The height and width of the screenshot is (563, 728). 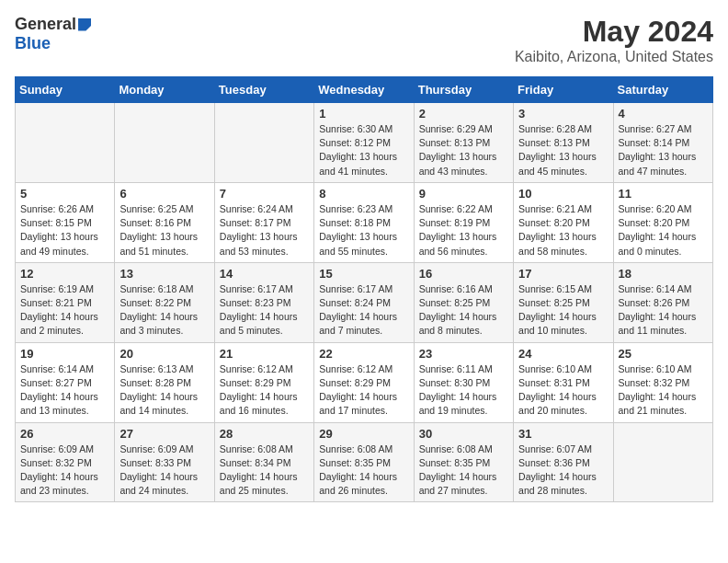 What do you see at coordinates (463, 193) in the screenshot?
I see `day-number: 9` at bounding box center [463, 193].